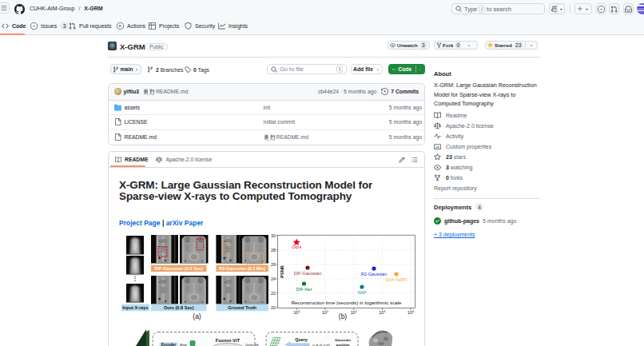 The width and height of the screenshot is (644, 346). Describe the element at coordinates (197, 316) in the screenshot. I see `svg-text: (a)` at that location.